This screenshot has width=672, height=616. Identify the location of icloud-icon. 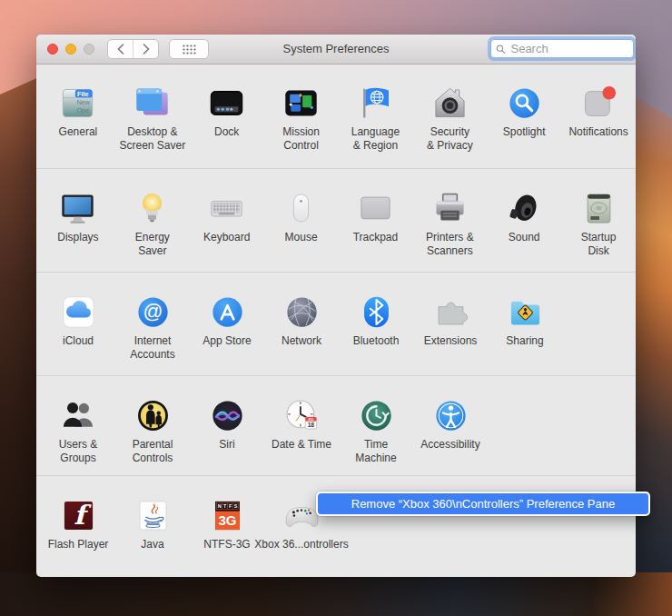
(78, 312).